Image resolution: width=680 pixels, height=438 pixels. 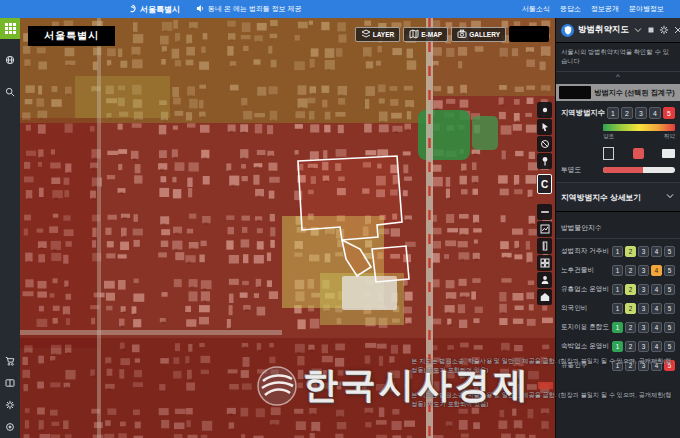 What do you see at coordinates (639, 170) in the screenshot?
I see `opacity-slider` at bounding box center [639, 170].